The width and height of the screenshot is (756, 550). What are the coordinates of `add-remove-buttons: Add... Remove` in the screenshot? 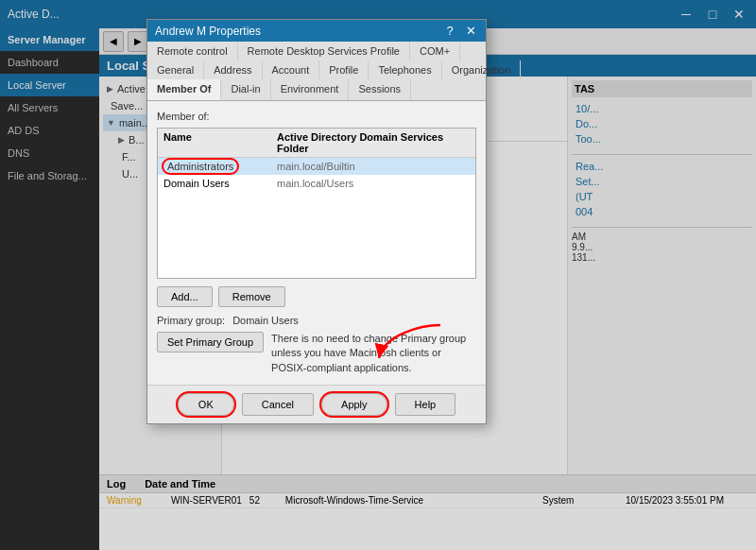 It's located at (317, 297).